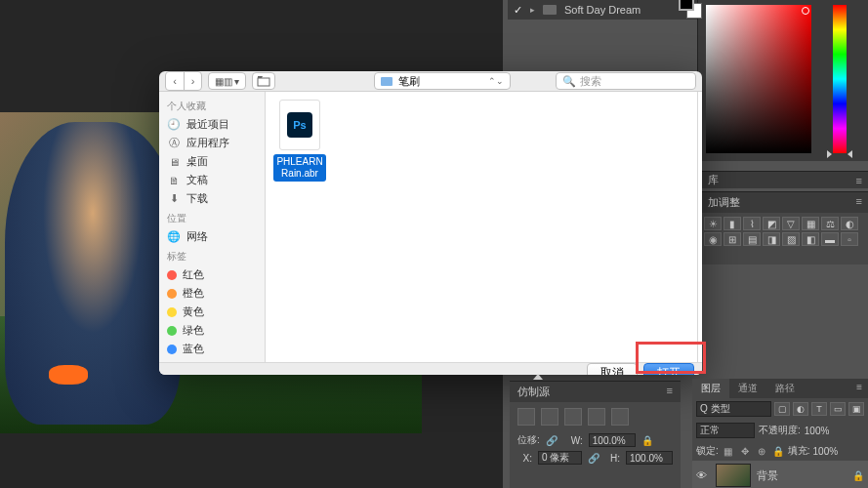 The height and width of the screenshot is (488, 868). What do you see at coordinates (711, 388) in the screenshot?
I see `tab-layers: 图层` at bounding box center [711, 388].